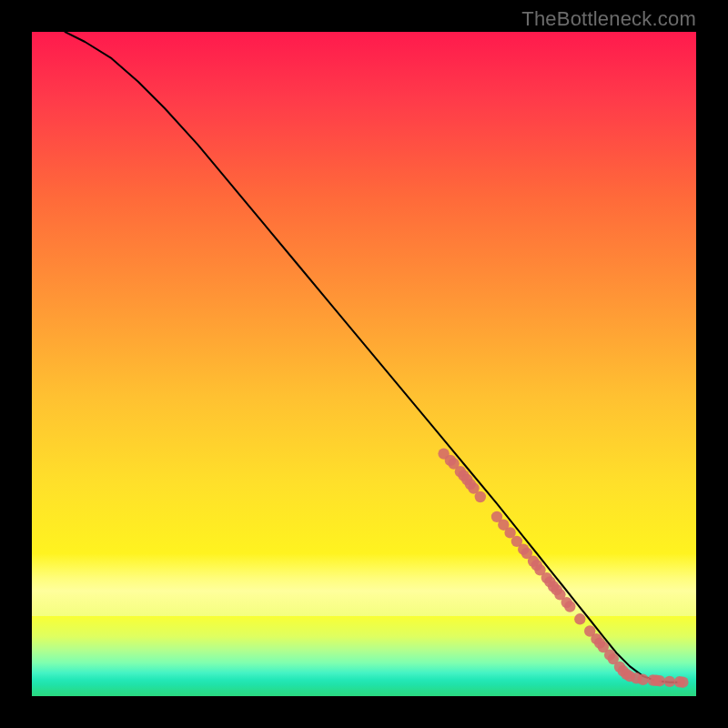  What do you see at coordinates (562, 568) in the screenshot?
I see `data-markers` at bounding box center [562, 568].